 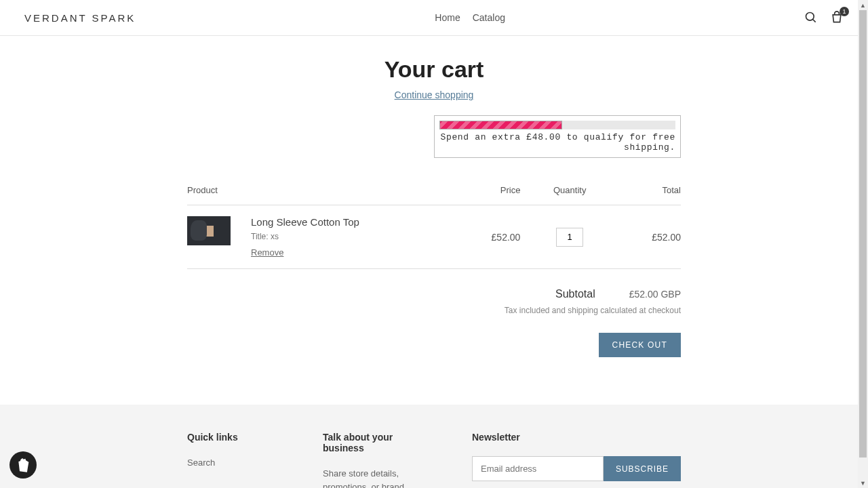 What do you see at coordinates (863, 483) in the screenshot?
I see `scrollbar-down-icon: ▼` at bounding box center [863, 483].